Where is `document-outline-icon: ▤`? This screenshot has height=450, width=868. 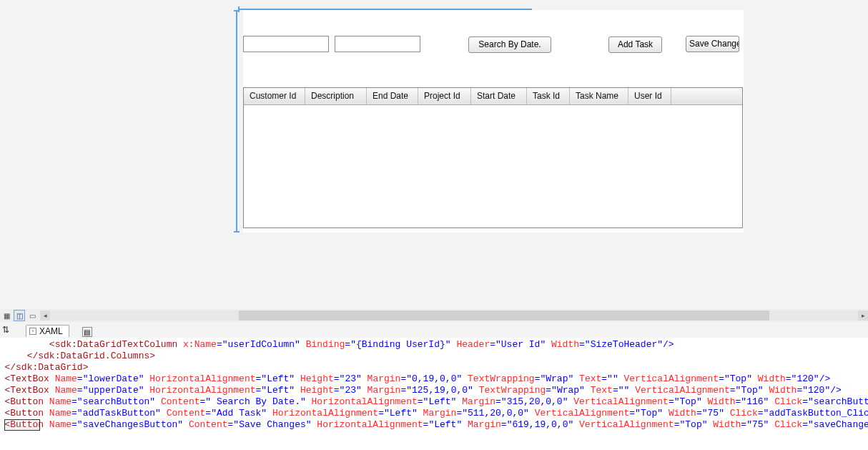 document-outline-icon: ▤ is located at coordinates (87, 332).